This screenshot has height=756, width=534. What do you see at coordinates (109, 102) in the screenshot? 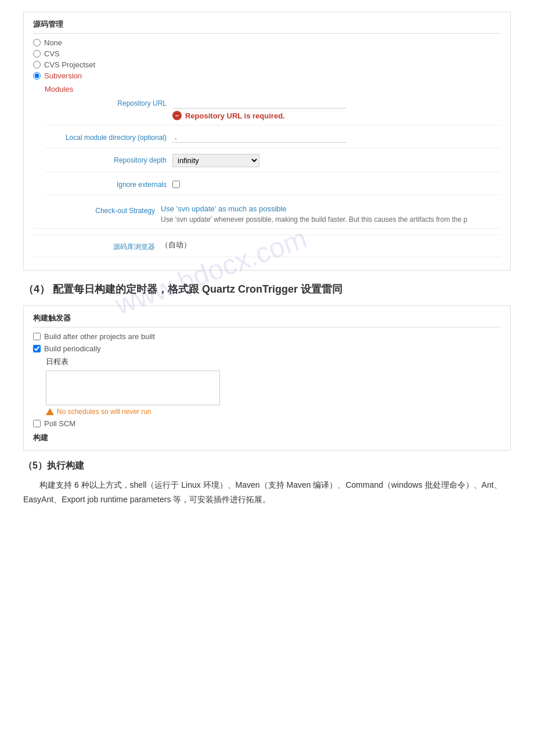
I see `repo-url-label: Repository URL` at bounding box center [109, 102].